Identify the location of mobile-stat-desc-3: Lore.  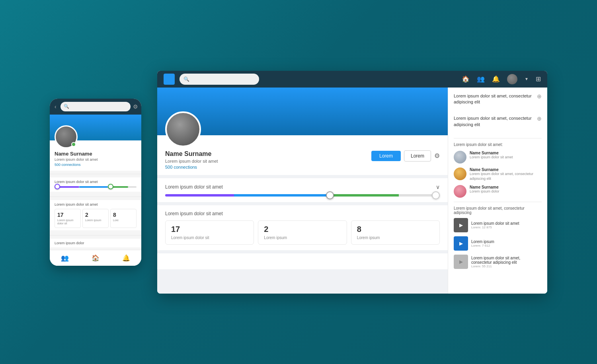
(123, 220).